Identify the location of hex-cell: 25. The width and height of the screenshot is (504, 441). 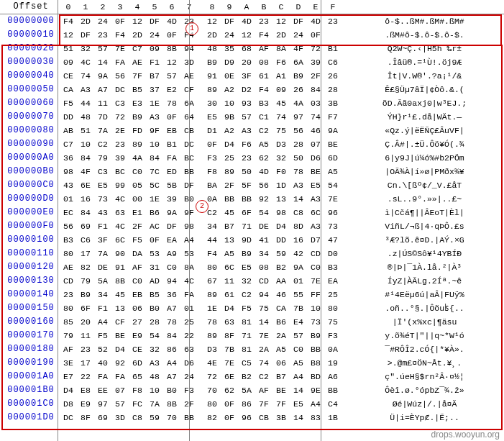
(229, 158).